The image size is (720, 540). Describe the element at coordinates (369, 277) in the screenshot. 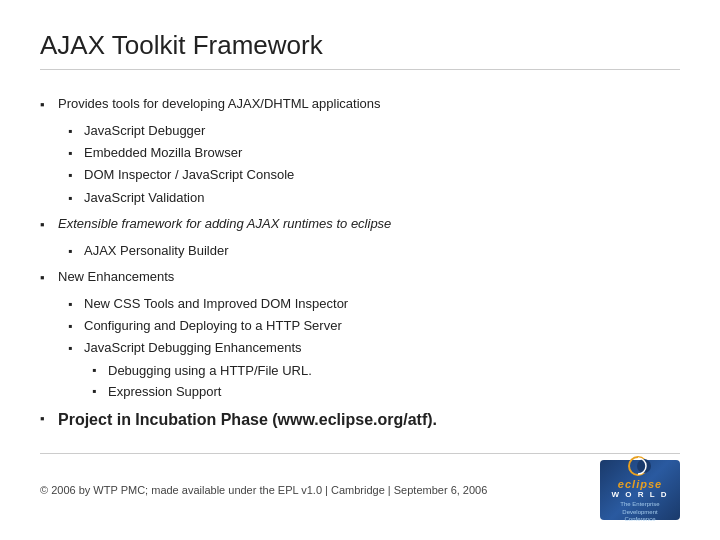

I see `new-enhancements-text: New Enhancements` at that location.